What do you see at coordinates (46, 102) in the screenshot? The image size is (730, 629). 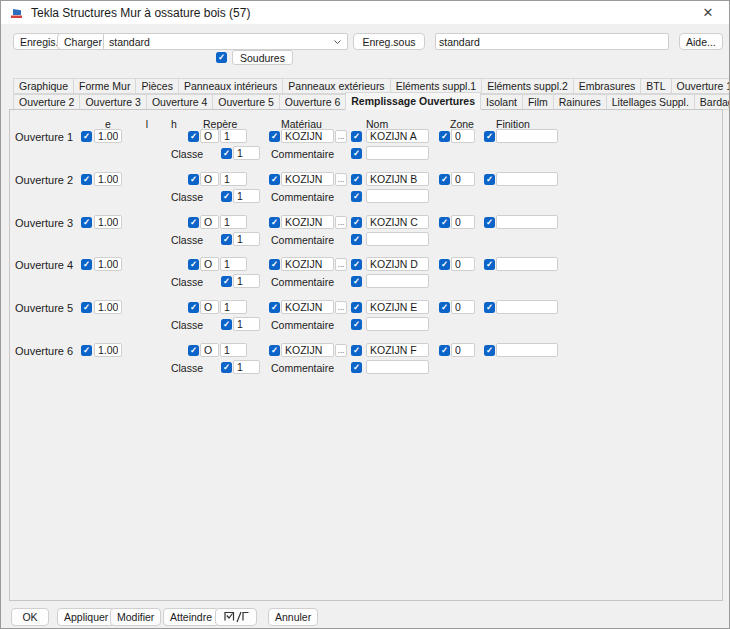 I see `tab-ouverture-2: Ouverture 2` at bounding box center [46, 102].